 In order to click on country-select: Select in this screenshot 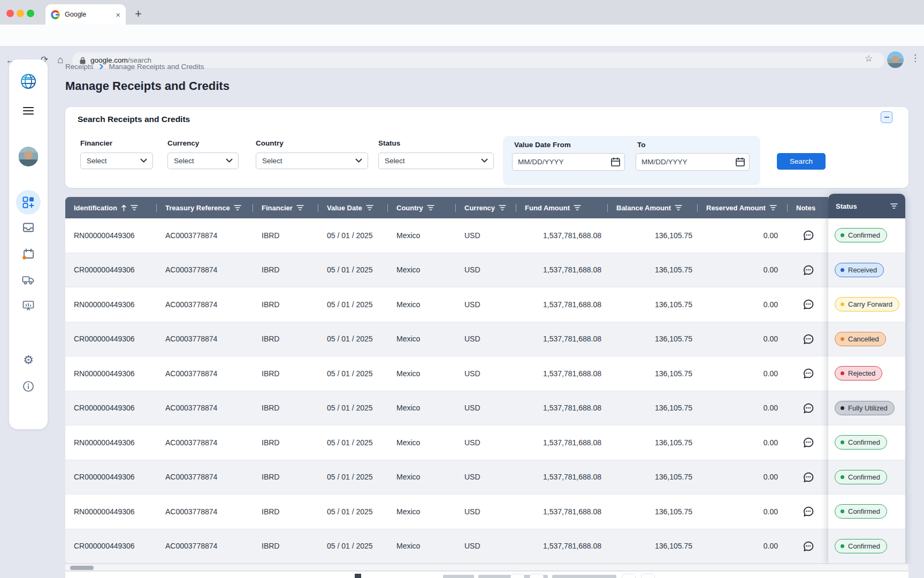, I will do `click(312, 161)`.